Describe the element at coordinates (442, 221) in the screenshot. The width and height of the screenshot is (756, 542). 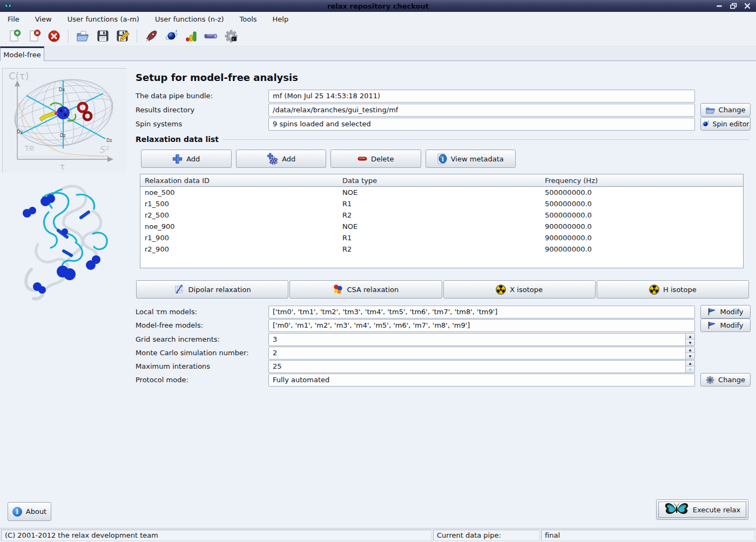
I see `relaxation-data-table: Relaxation data ID Data type Frequency (…` at that location.